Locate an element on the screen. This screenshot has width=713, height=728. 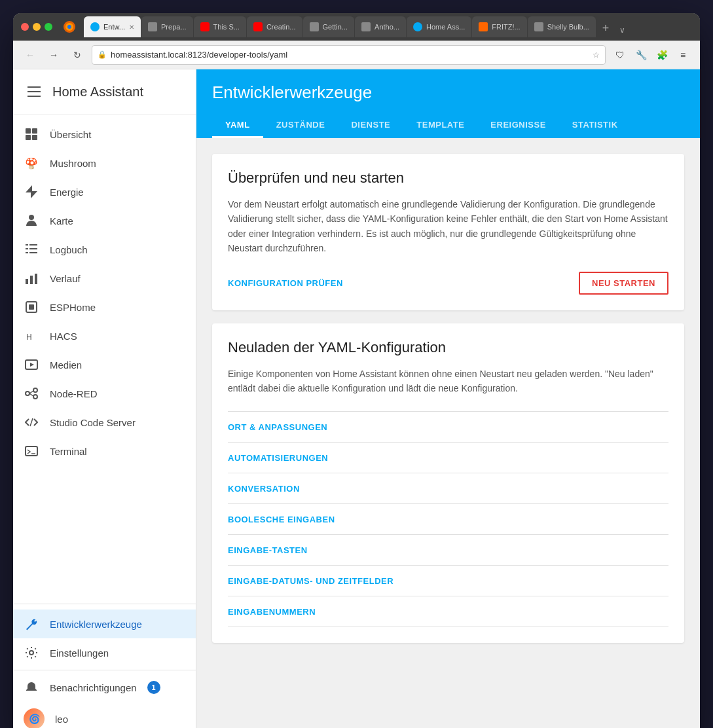
back-button: ← is located at coordinates (30, 55).